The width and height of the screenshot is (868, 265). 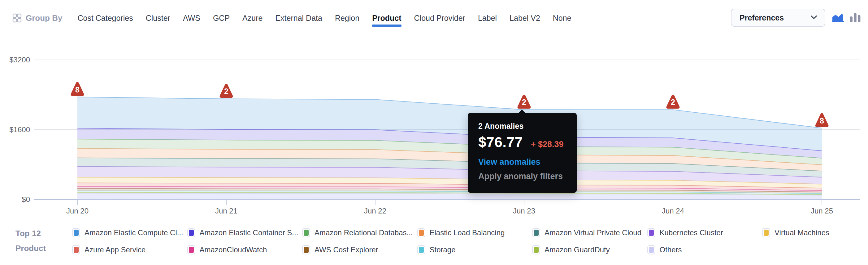 What do you see at coordinates (44, 18) in the screenshot?
I see `group-by-label: Group By` at bounding box center [44, 18].